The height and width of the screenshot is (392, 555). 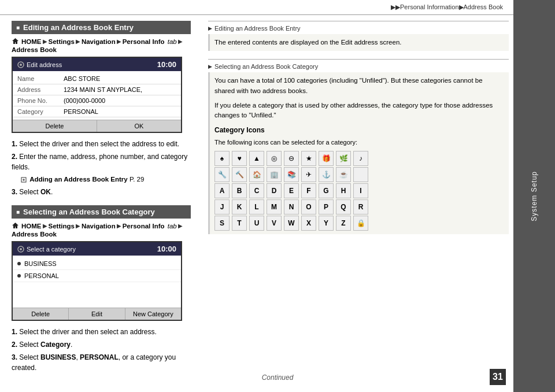 What do you see at coordinates (166, 65) in the screenshot?
I see `screen-time-1: 10:00` at bounding box center [166, 65].